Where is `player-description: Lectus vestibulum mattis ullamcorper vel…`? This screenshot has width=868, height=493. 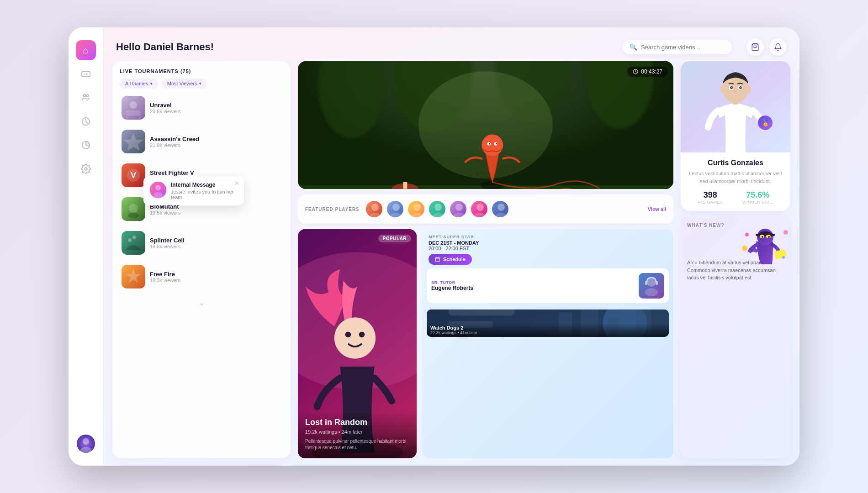 player-description: Lectus vestibulum mattis ullamcorper vel… is located at coordinates (736, 177).